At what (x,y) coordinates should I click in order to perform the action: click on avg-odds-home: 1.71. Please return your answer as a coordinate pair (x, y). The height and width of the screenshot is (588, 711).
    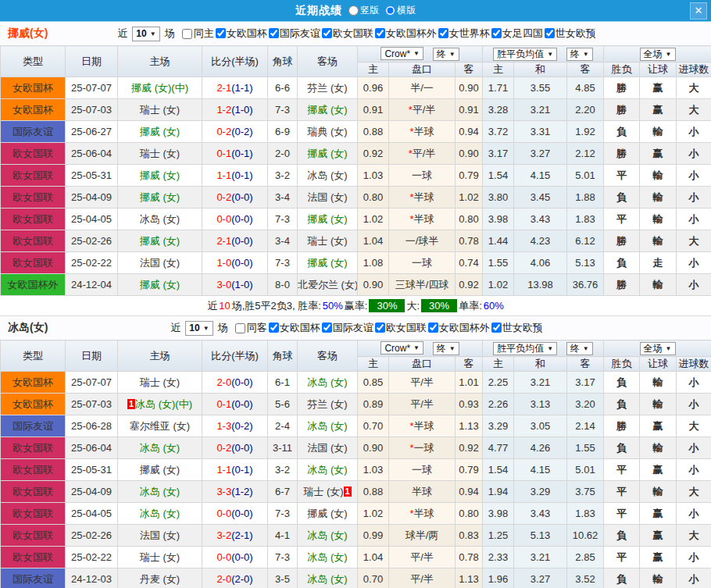
    Looking at the image, I should click on (498, 88).